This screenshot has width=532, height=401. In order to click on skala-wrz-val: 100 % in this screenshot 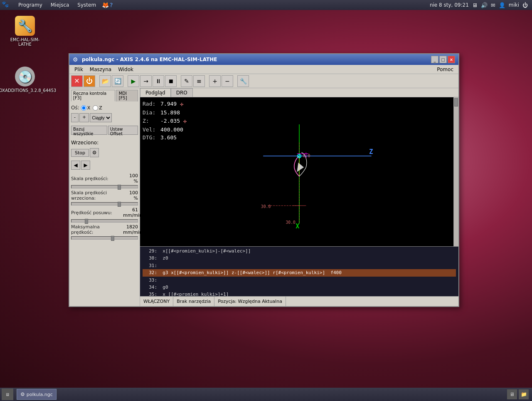, I will do `click(131, 196)`.